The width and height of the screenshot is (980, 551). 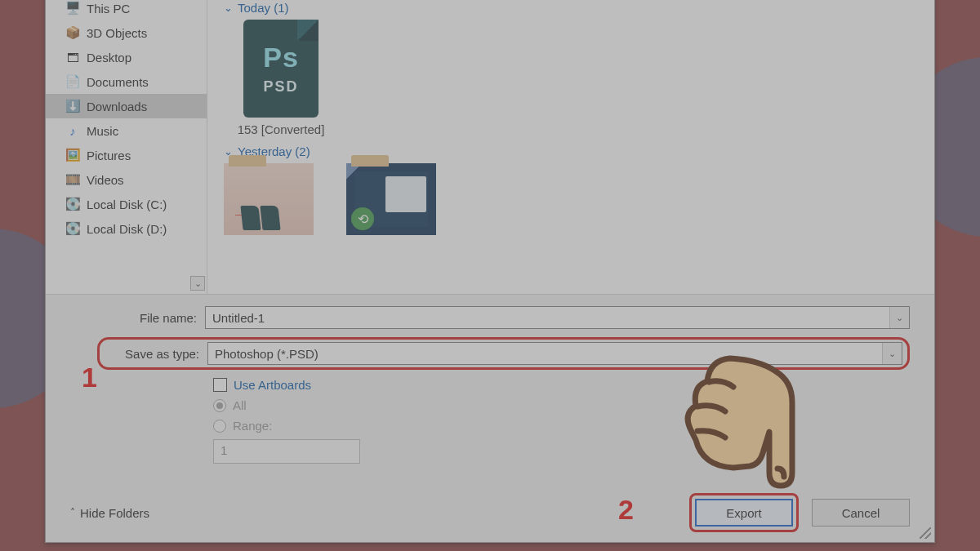 What do you see at coordinates (925, 533) in the screenshot?
I see `resize-grip-icon` at bounding box center [925, 533].